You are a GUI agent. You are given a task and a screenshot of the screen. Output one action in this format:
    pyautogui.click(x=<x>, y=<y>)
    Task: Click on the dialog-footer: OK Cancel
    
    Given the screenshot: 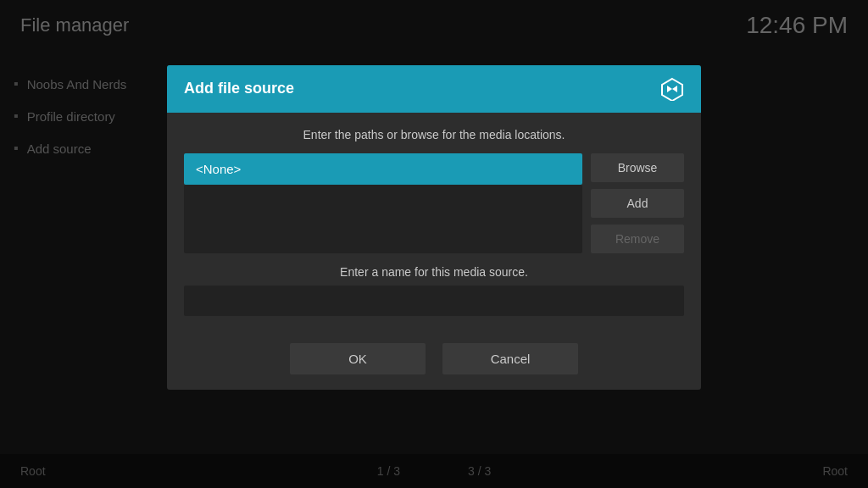 What is the action you would take?
    pyautogui.click(x=434, y=361)
    